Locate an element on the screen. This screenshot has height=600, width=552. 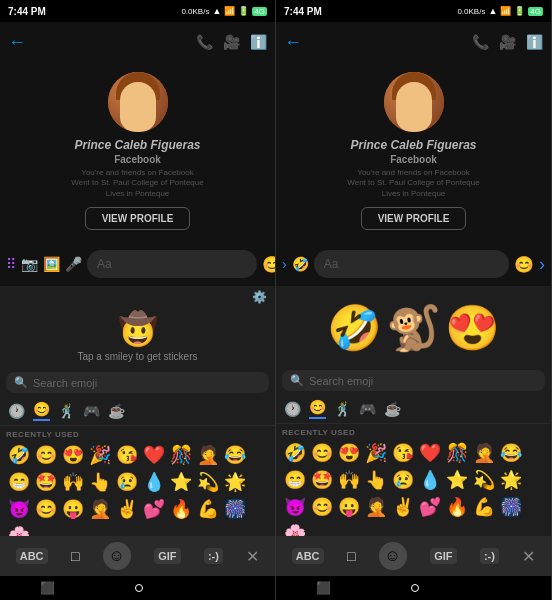
r-emoji-facepalm2: 🤦 is located at coordinates (376, 507).